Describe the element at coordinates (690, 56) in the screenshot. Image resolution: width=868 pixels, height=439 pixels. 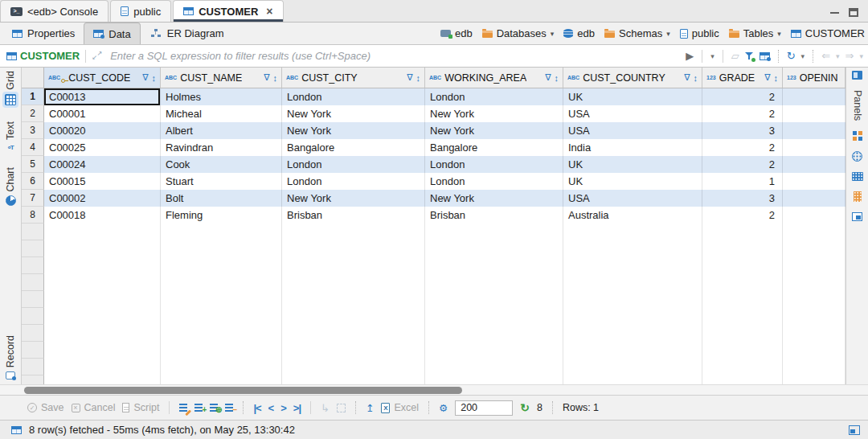
I see `apply-filter-icon: ▶` at that location.